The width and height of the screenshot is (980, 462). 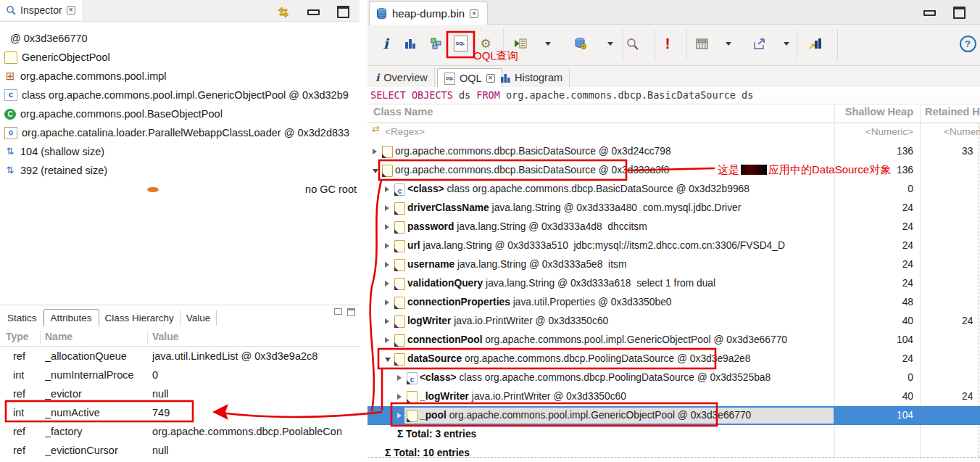 What do you see at coordinates (351, 312) in the screenshot?
I see `restore-icon` at bounding box center [351, 312].